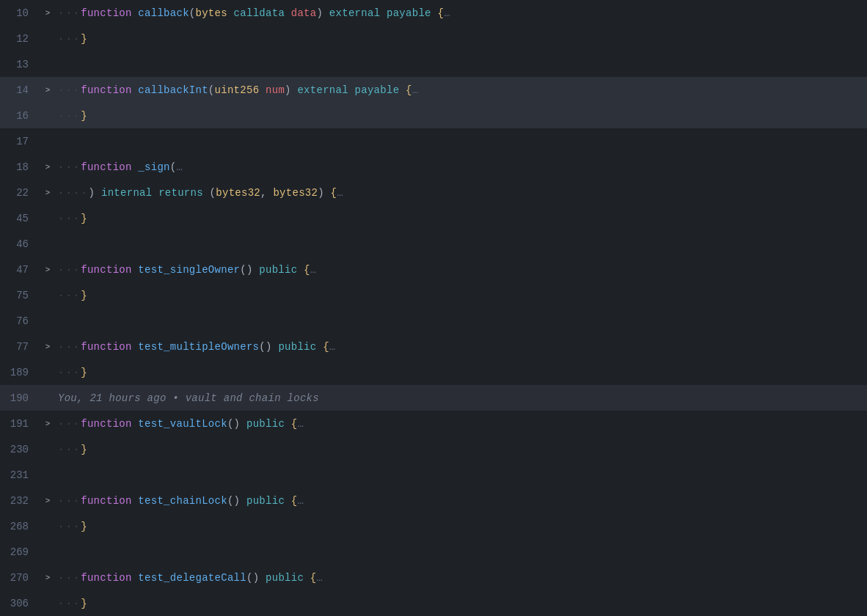 The image size is (867, 616). I want to click on table-row: 270>···function test_delegateCall() publ…, so click(434, 578).